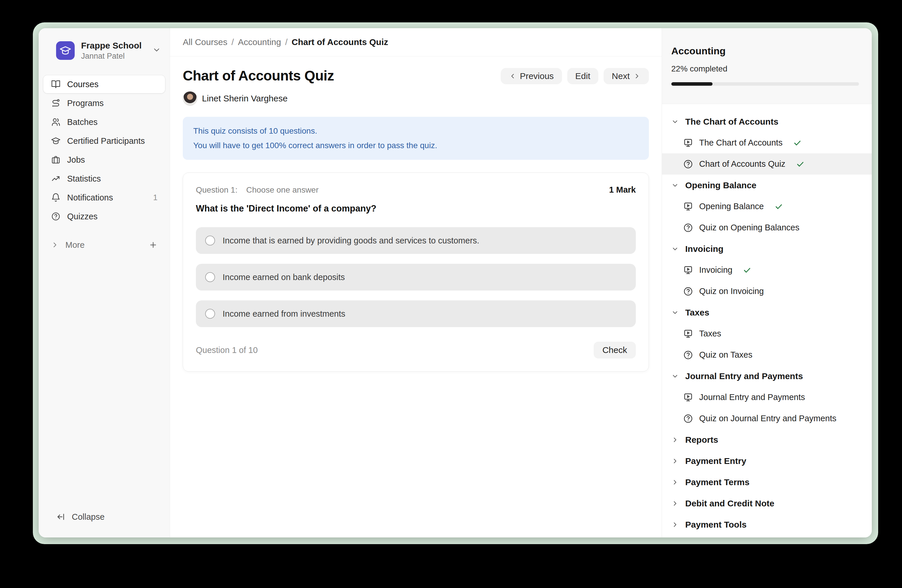  Describe the element at coordinates (104, 122) in the screenshot. I see `sidebar-item-batches: Batches` at that location.